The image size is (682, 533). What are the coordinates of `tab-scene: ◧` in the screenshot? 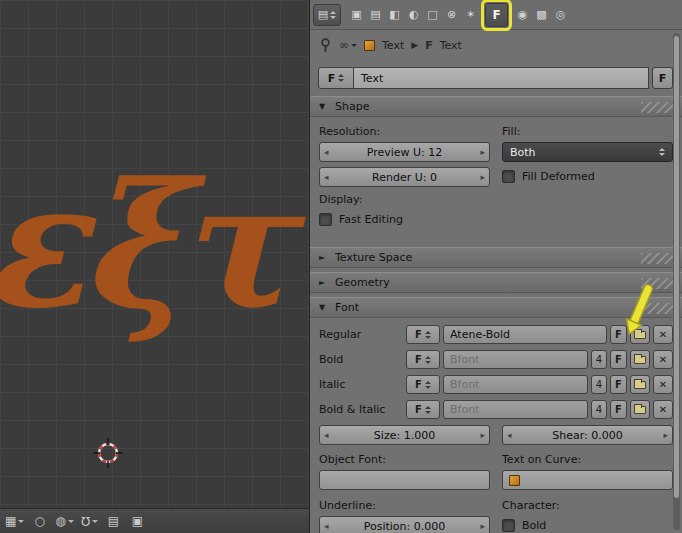 It's located at (394, 15).